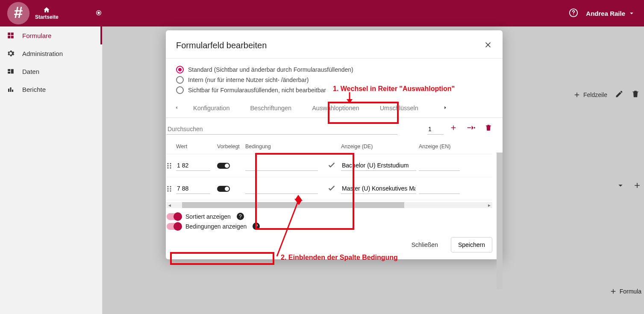 This screenshot has height=314, width=644. What do you see at coordinates (380, 147) in the screenshot?
I see `th-anzeige-de: Anzeige (DE)` at bounding box center [380, 147].